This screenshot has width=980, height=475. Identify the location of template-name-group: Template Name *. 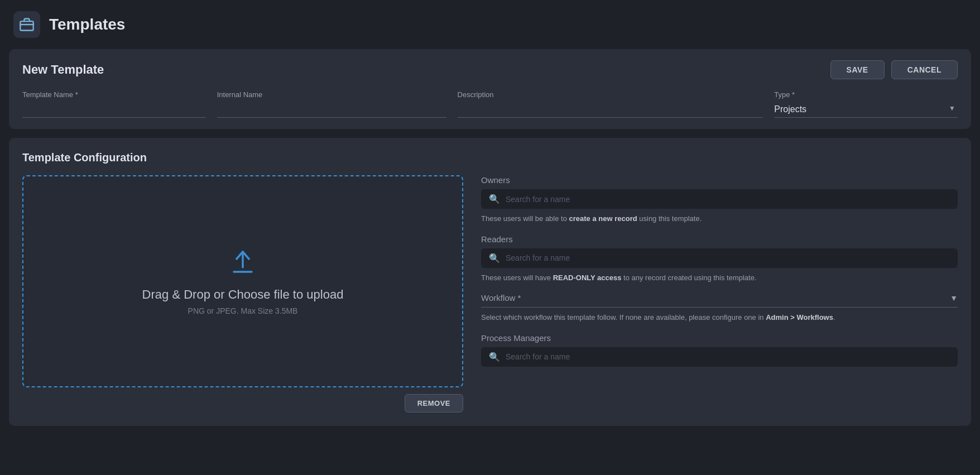
(114, 104).